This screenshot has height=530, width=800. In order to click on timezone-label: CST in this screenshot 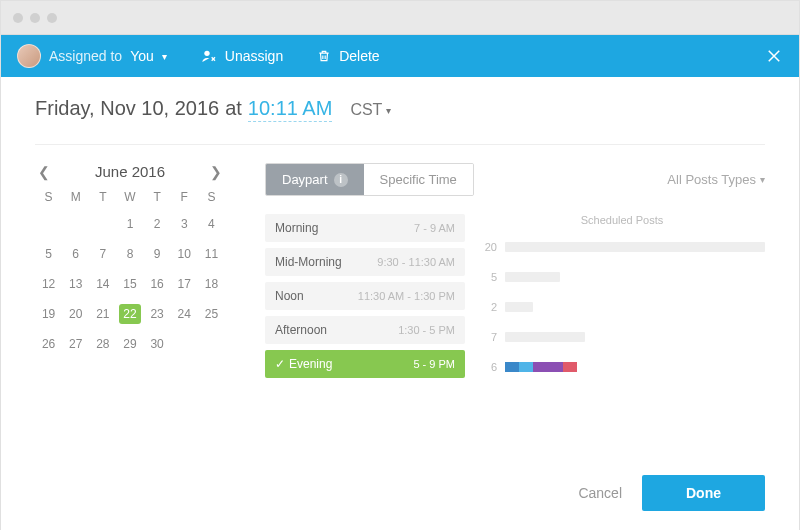, I will do `click(366, 110)`.